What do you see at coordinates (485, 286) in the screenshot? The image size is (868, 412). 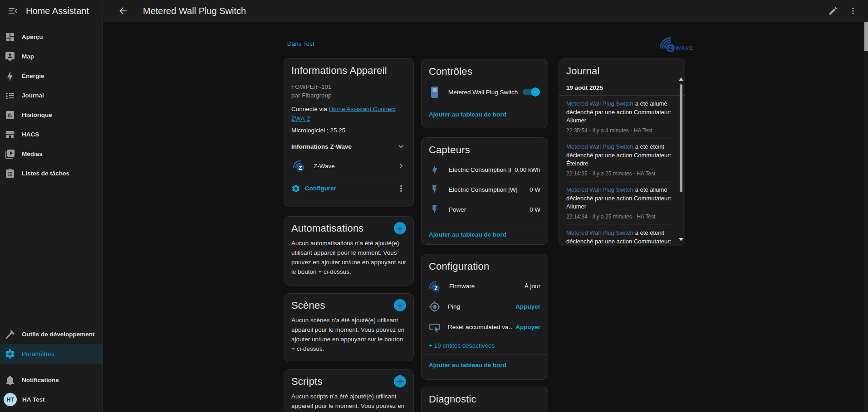 I see `config-name: Firmware` at bounding box center [485, 286].